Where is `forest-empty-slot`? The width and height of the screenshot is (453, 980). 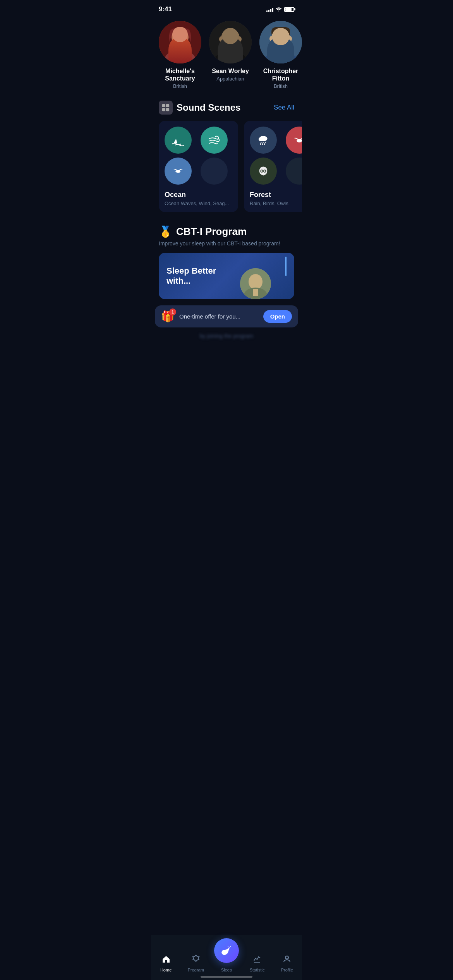 forest-empty-slot is located at coordinates (294, 171).